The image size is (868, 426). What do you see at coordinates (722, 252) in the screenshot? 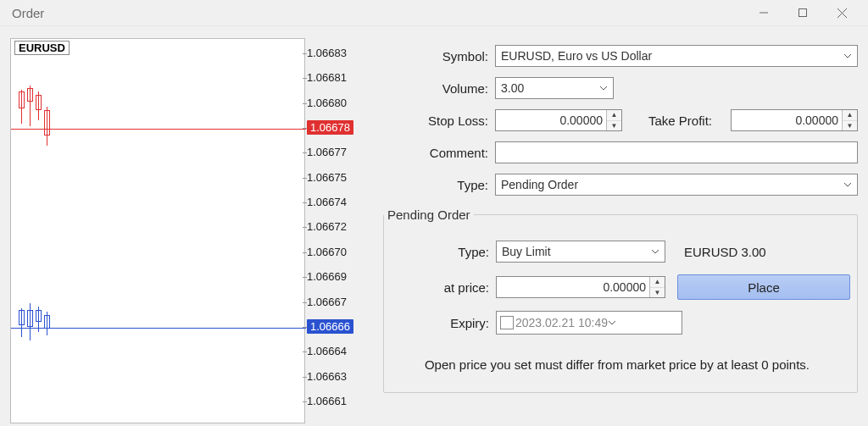
I see `pending-summary: EURUSD 3.00` at bounding box center [722, 252].